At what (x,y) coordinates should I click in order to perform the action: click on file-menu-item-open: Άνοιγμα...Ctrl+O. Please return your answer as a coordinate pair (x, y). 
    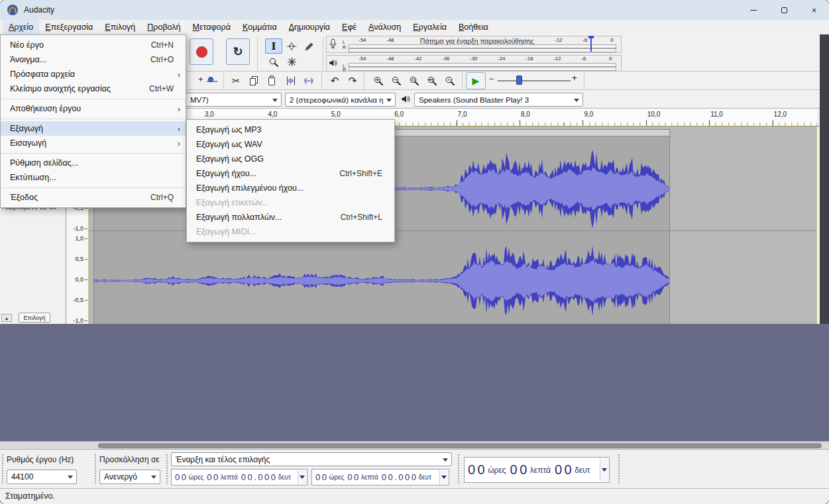
    Looking at the image, I should click on (93, 60).